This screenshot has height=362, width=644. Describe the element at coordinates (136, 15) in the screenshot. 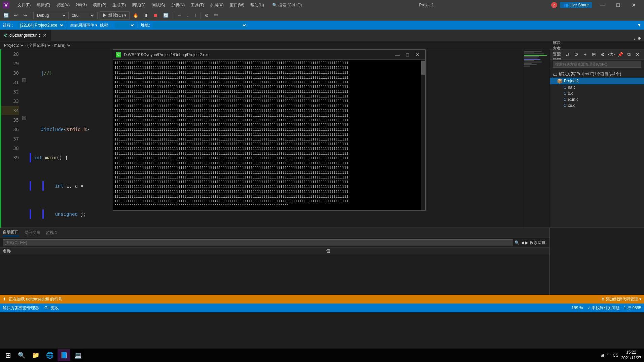

I see `hot-reload-btn: 🔥` at that location.